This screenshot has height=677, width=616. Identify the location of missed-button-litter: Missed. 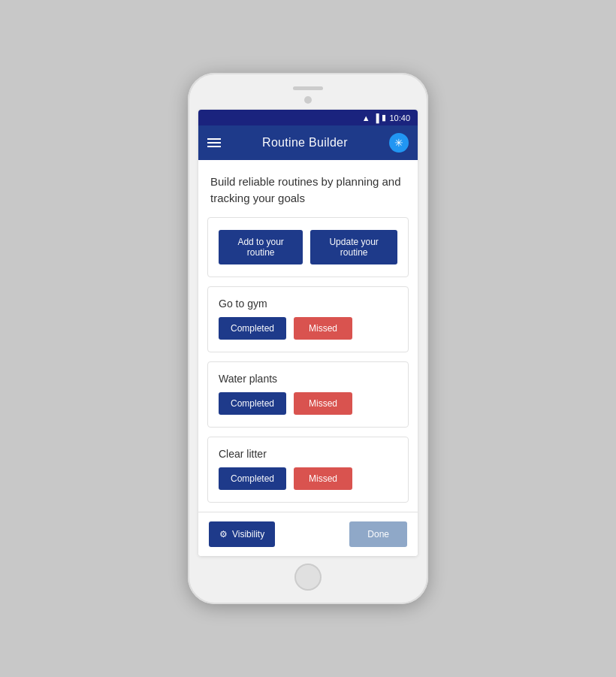
(323, 479).